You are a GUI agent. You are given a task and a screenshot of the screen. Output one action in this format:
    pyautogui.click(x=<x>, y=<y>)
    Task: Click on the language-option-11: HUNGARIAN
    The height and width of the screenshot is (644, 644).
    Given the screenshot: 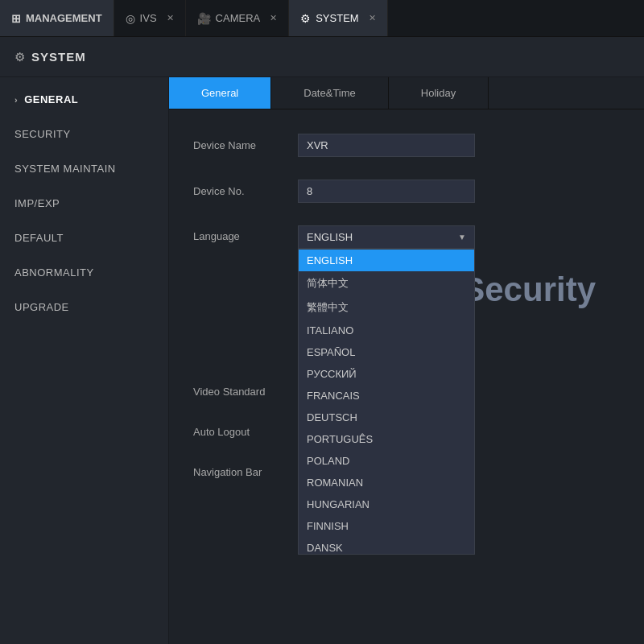 What is the action you would take?
    pyautogui.click(x=386, y=504)
    